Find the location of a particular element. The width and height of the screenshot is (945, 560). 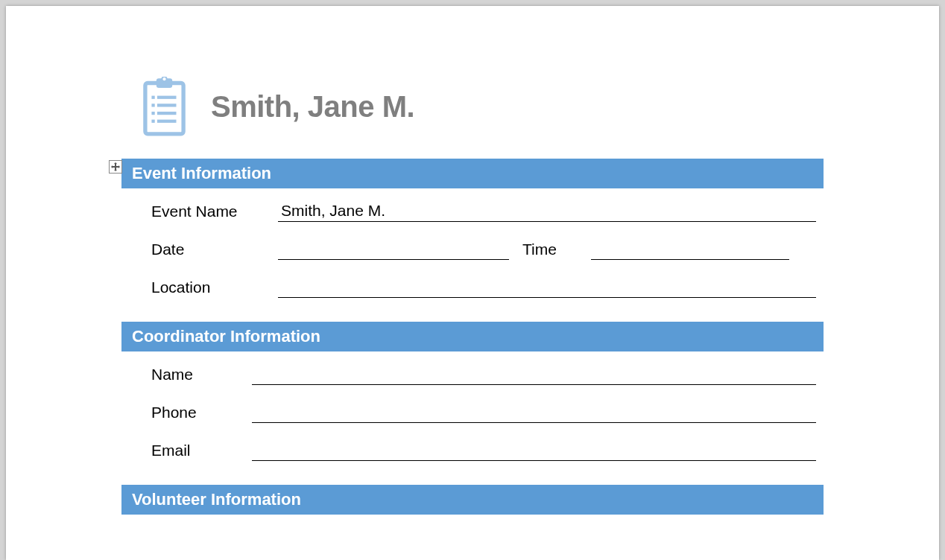

coordinator-email-input is located at coordinates (534, 451).